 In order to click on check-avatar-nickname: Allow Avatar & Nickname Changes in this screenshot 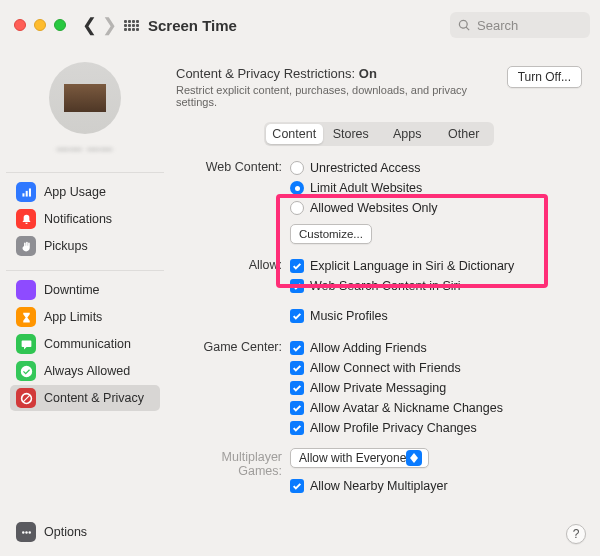, I will do `click(436, 408)`.